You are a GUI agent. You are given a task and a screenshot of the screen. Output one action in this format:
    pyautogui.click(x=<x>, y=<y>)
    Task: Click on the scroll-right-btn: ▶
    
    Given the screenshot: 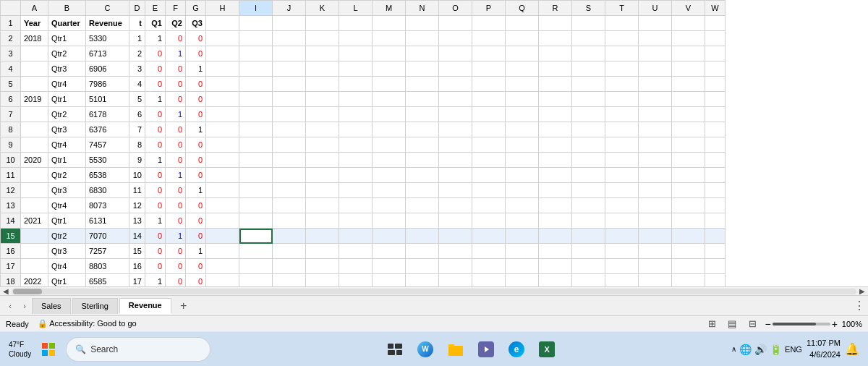 What is the action you would take?
    pyautogui.click(x=862, y=291)
    